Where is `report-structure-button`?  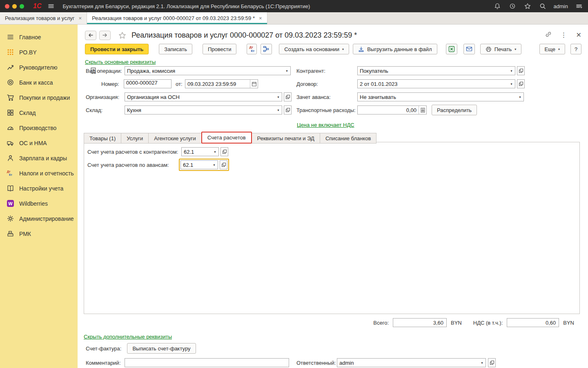
report-structure-button is located at coordinates (266, 49).